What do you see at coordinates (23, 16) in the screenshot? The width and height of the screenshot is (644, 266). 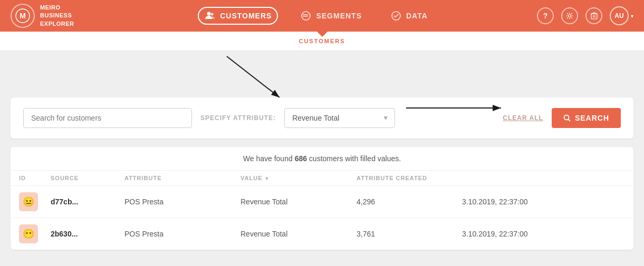 I see `svg-text: M` at bounding box center [23, 16].